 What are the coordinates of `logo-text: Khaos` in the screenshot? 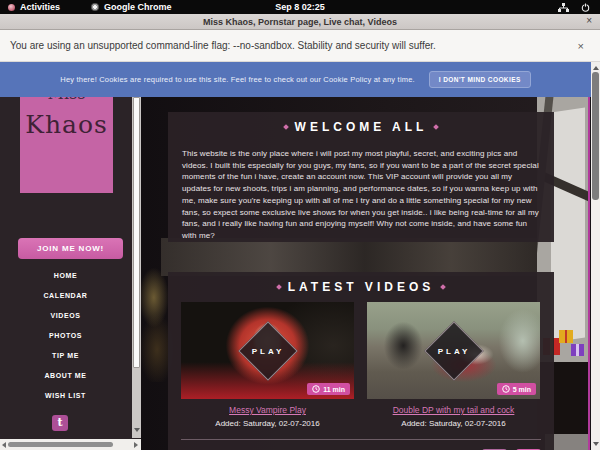 It's located at (66, 124).